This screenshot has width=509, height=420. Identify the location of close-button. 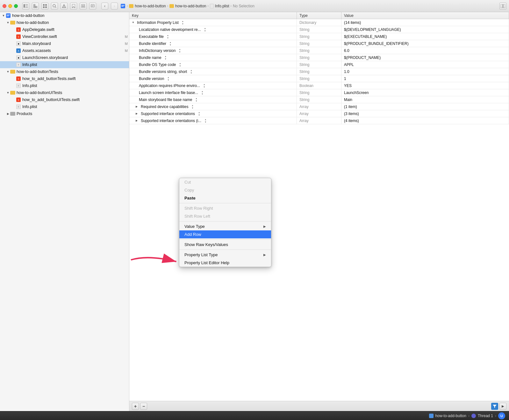
(4, 6).